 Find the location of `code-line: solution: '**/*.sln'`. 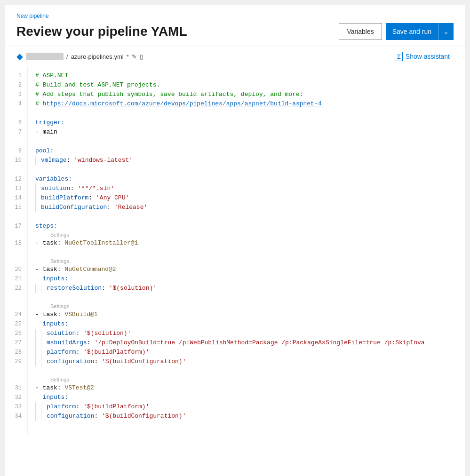

code-line: solution: '**/*.sln' is located at coordinates (250, 189).